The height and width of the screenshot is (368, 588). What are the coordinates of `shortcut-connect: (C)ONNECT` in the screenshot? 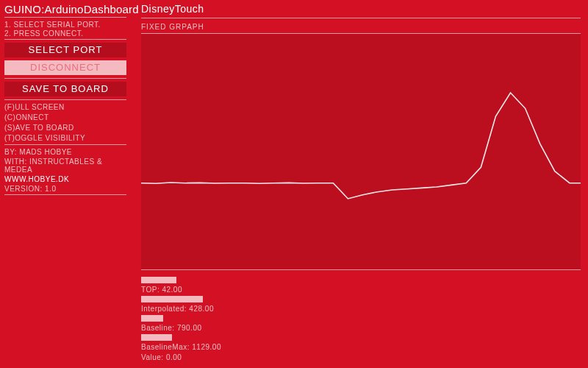 It's located at (65, 118).